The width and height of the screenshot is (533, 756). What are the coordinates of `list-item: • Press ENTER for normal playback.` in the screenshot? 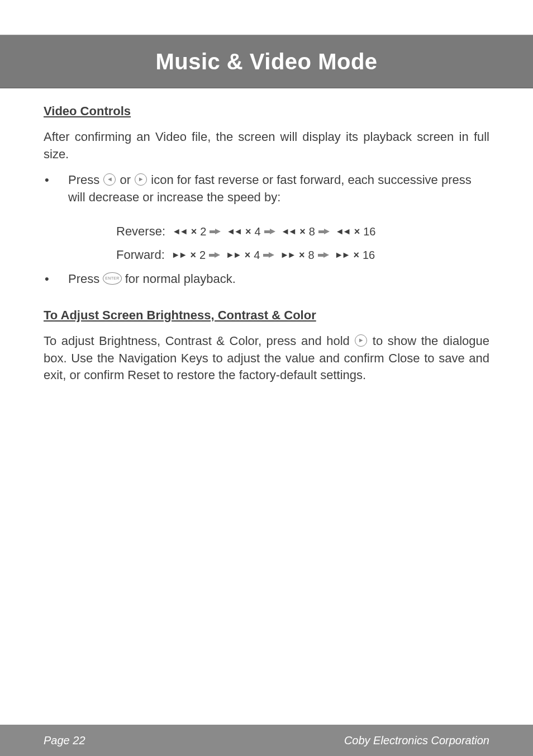 It's located at (266, 279).